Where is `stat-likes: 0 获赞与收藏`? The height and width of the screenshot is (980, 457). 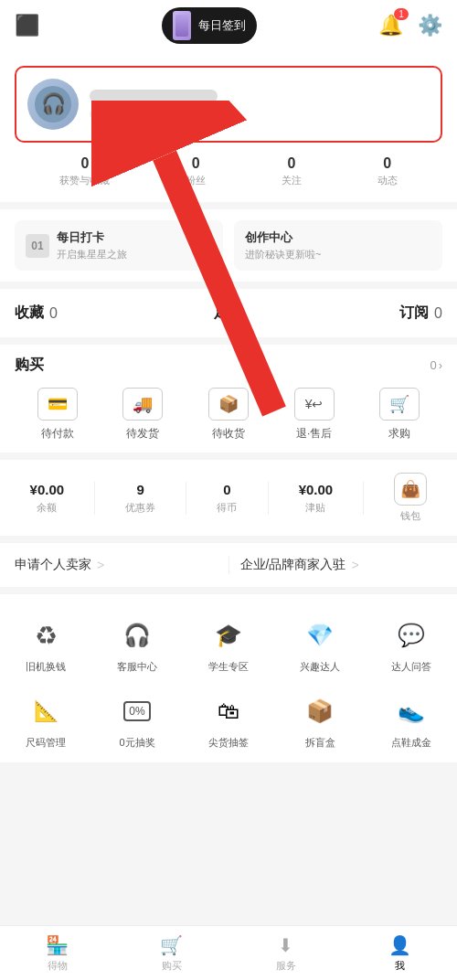 stat-likes: 0 获赞与收藏 is located at coordinates (84, 172).